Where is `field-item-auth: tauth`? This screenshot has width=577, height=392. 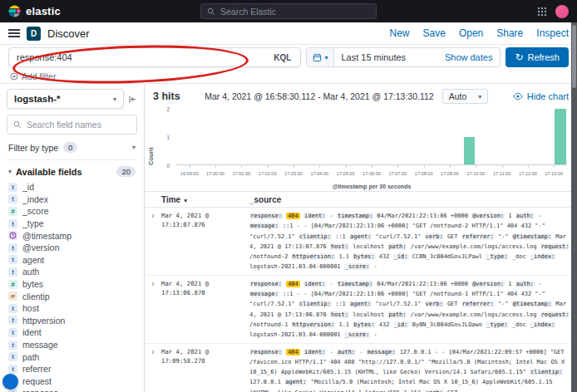
field-item-auth: tauth is located at coordinates (72, 272).